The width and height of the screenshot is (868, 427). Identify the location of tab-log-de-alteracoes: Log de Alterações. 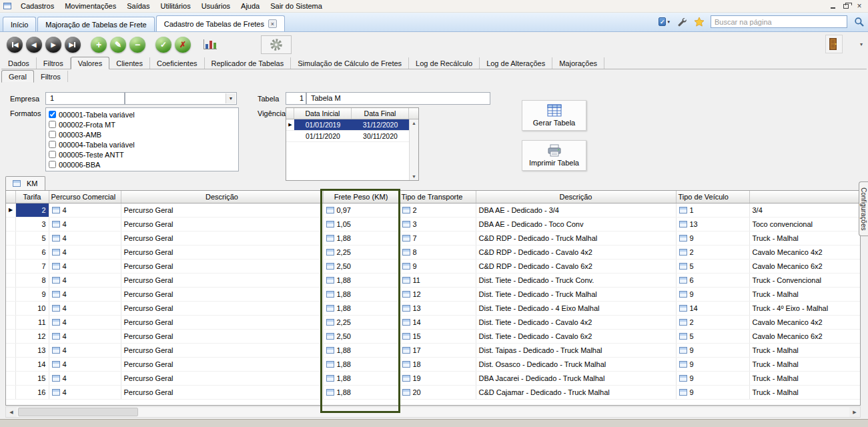
(516, 63).